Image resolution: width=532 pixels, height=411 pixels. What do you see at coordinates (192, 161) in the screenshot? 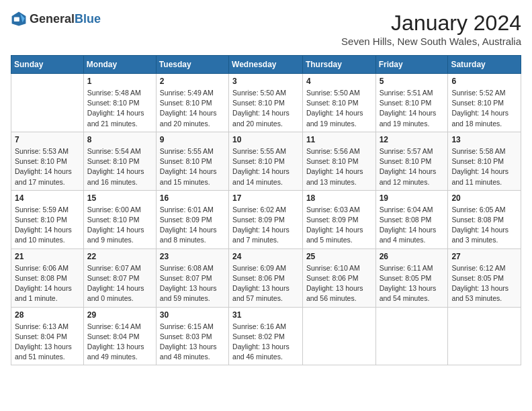
I see `calendar-cell: 9Sunrise: 5:55 AMSunset: 8:10 PMDaylight…` at bounding box center [192, 161].